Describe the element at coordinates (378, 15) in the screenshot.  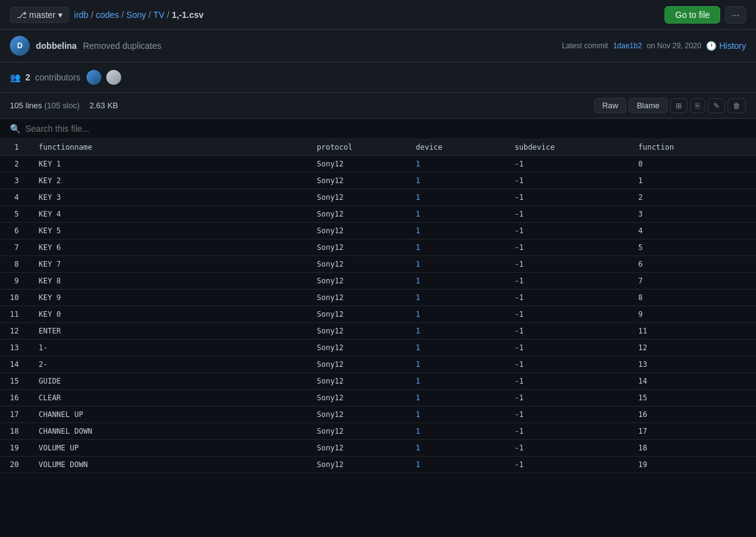
I see `top-bar: ⎇ master ▾ irdb / codes / Sony / TV / 1,…` at that location.